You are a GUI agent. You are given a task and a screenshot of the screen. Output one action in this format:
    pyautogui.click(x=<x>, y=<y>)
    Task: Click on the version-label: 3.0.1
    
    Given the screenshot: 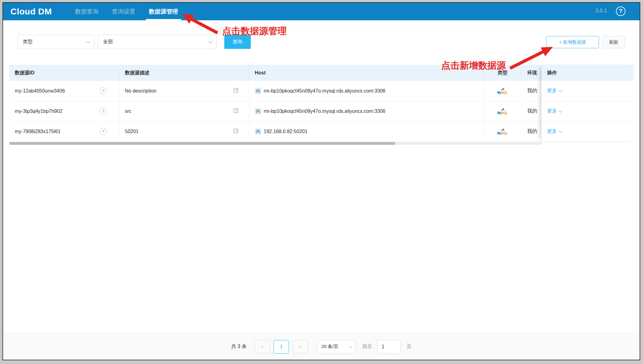 What is the action you would take?
    pyautogui.click(x=601, y=11)
    